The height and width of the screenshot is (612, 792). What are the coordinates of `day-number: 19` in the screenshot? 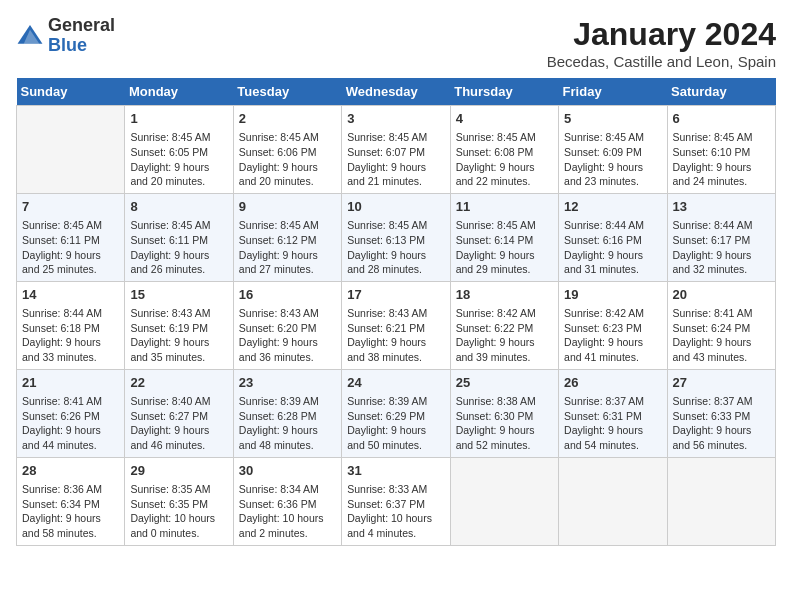 It's located at (612, 295).